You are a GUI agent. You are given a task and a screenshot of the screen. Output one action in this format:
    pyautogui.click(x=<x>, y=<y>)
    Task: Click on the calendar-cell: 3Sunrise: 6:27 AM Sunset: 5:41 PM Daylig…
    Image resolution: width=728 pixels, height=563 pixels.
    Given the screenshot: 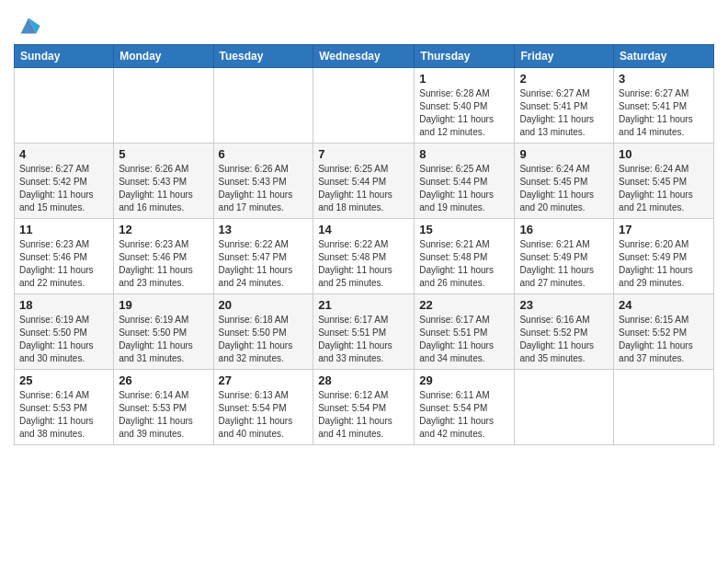 What is the action you would take?
    pyautogui.click(x=664, y=106)
    